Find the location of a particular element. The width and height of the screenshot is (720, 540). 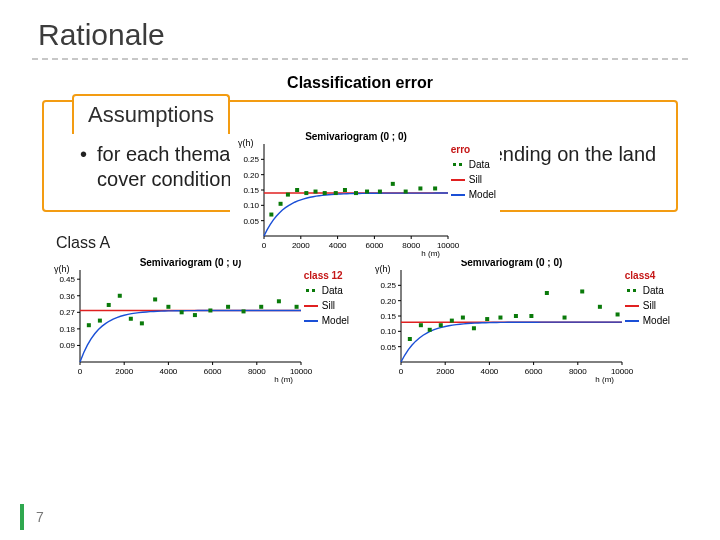

subheader: Classification error is located at coordinates (360, 83).